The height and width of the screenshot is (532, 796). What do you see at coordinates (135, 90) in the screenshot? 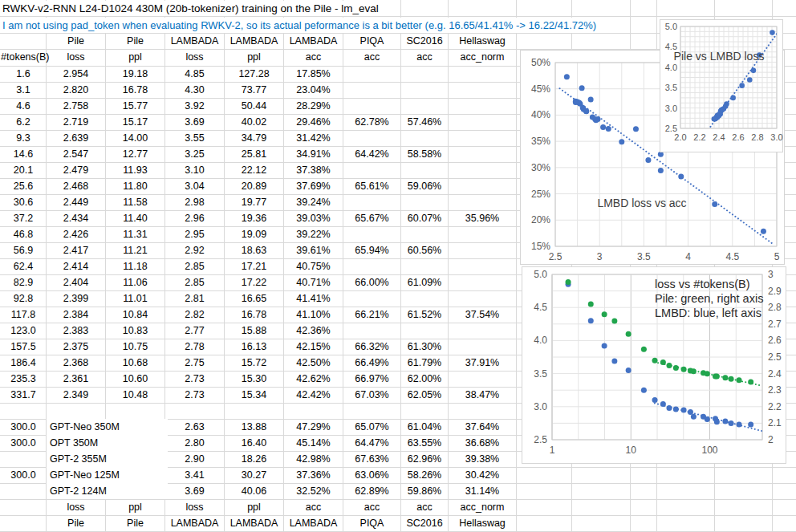
I see `cell: 16.78` at bounding box center [135, 90].